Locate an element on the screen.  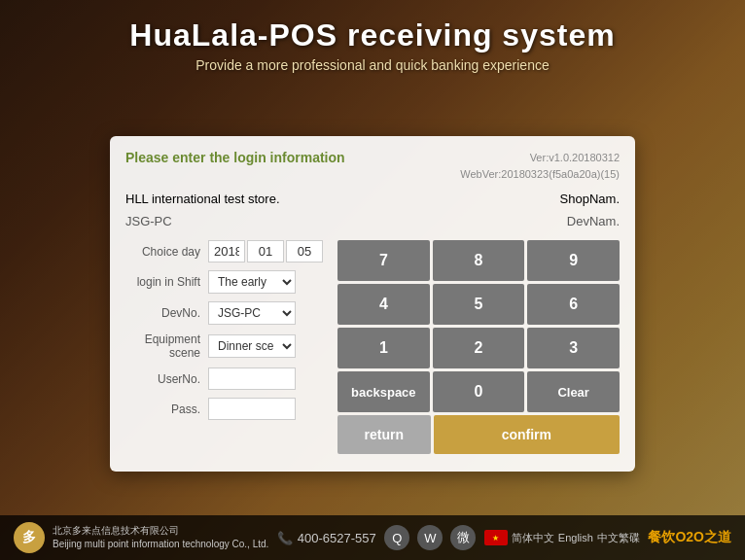
equipment-scene-select: Dinner scene is located at coordinates (252, 346).